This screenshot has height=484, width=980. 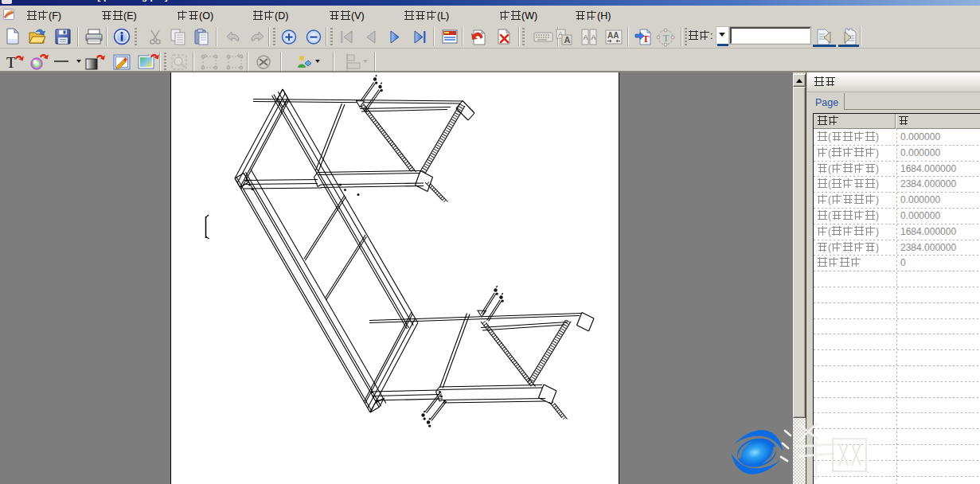 What do you see at coordinates (613, 35) in the screenshot?
I see `svg-text: AA` at bounding box center [613, 35].